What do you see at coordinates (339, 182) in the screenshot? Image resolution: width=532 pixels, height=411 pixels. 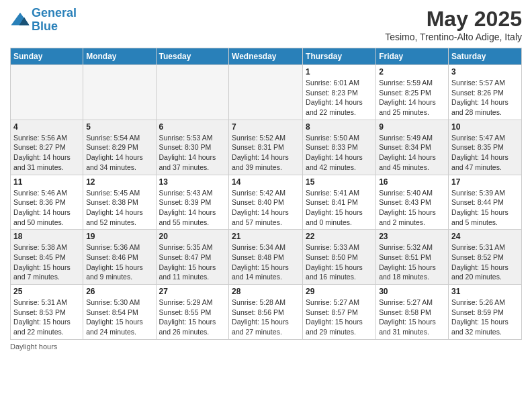 I see `day-number: 15` at bounding box center [339, 182].